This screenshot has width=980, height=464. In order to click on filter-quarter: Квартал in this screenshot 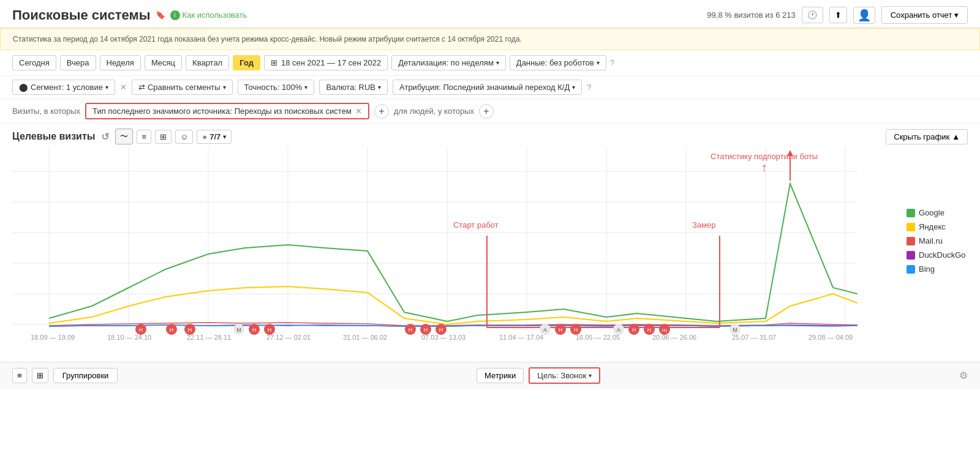, I will do `click(207, 62)`.